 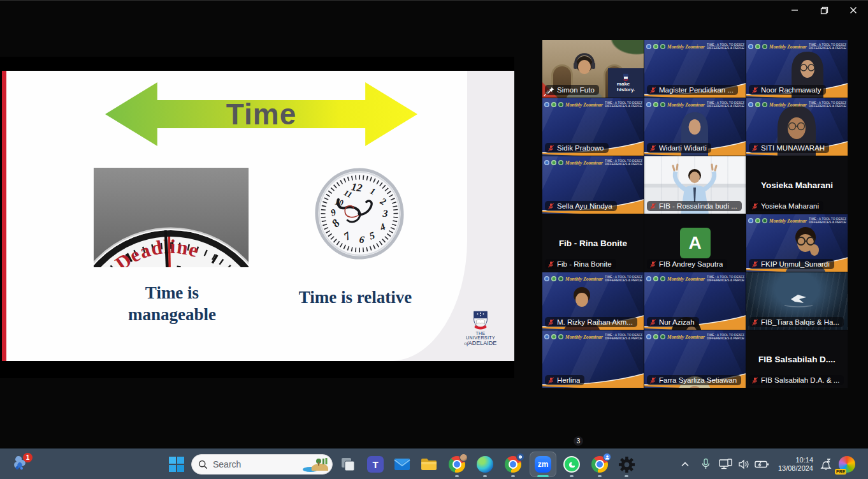 What do you see at coordinates (481, 328) in the screenshot?
I see `university-of-adelaide-logo: THE UNIVERSITY ofADELAIDE` at bounding box center [481, 328].